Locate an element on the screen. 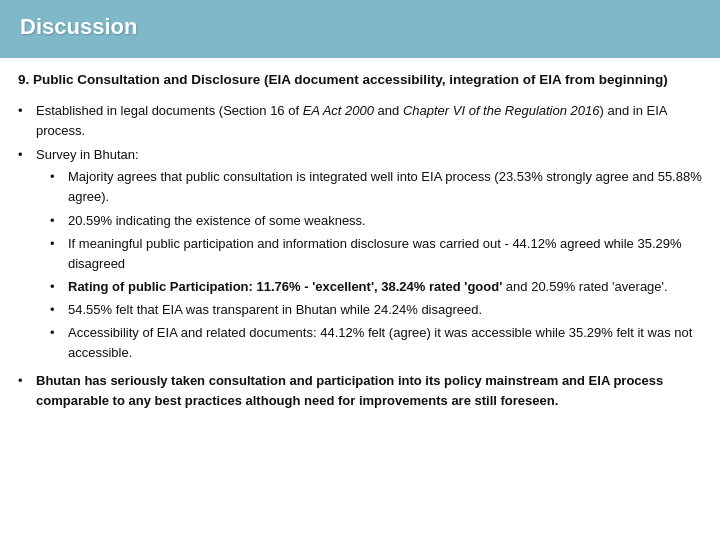 This screenshot has width=720, height=540. list-item-text: 20.59% indicating the existence of some … is located at coordinates (217, 221).